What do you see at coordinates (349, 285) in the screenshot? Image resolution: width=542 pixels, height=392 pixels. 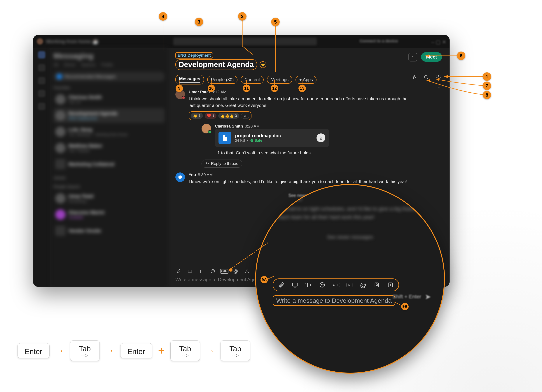 I see `sticker-icon: ☺` at bounding box center [349, 285].